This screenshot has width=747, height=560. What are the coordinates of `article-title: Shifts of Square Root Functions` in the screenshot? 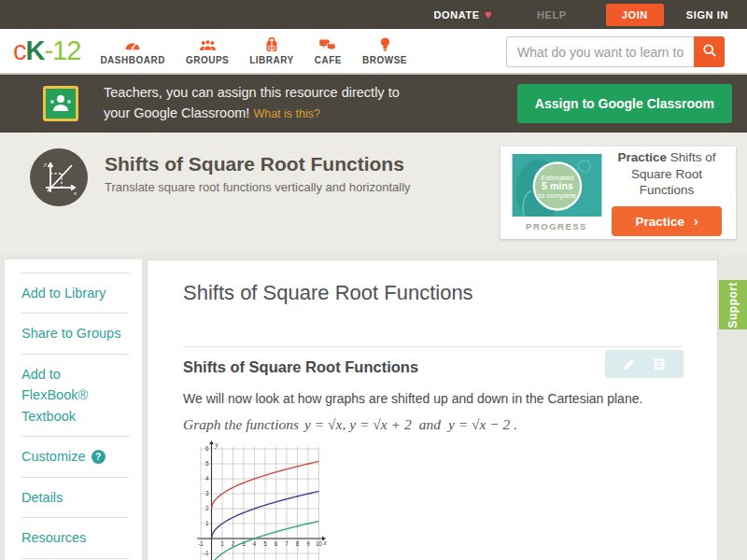 It's located at (432, 293).